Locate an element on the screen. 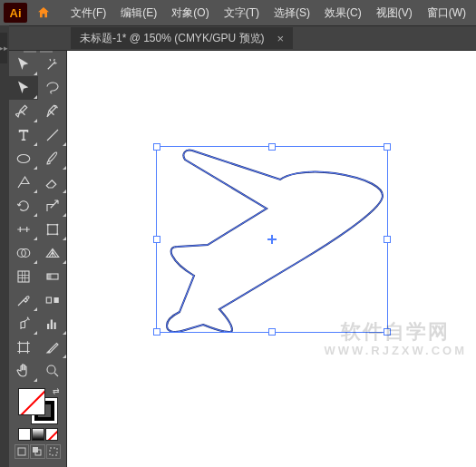 This screenshot has height=467, width=476. menu-bar: Ai 文件(F) 编辑(E) 对象(O) 文字(T) 选择(S) 效果(C) 视… is located at coordinates (238, 13).